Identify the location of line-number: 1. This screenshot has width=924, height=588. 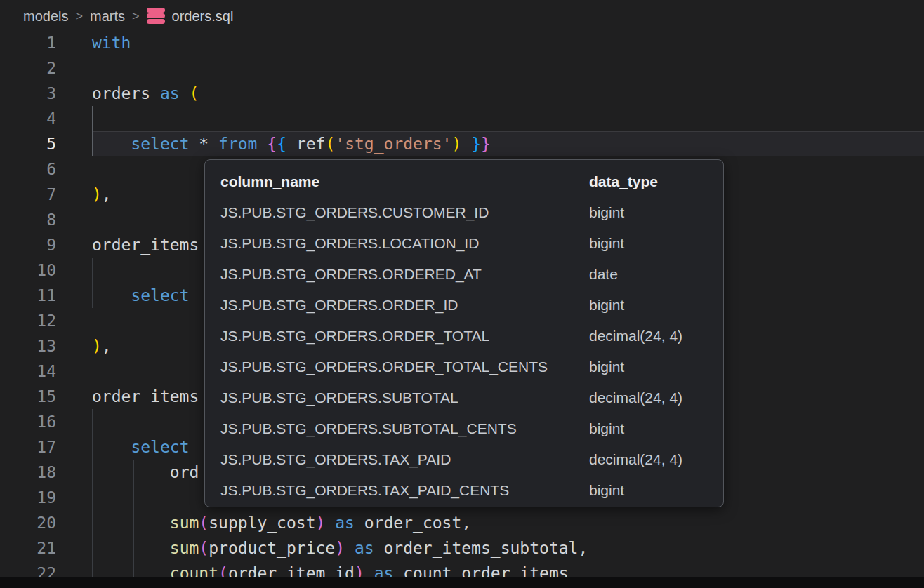
(28, 43).